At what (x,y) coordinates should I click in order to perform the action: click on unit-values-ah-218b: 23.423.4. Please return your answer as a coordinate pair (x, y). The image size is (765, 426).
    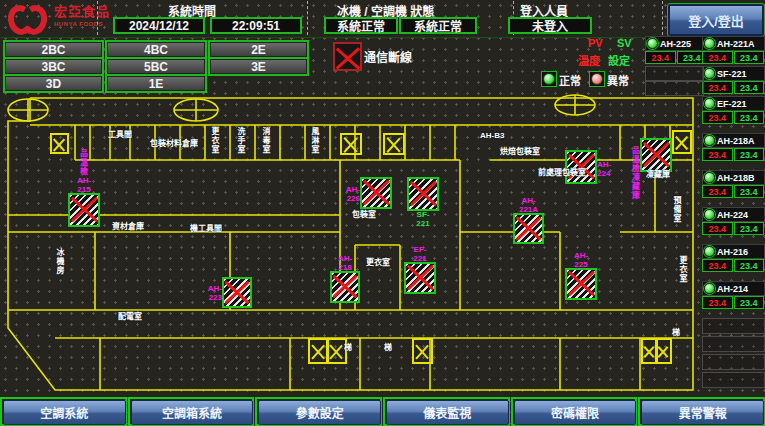
    Looking at the image, I should click on (733, 192).